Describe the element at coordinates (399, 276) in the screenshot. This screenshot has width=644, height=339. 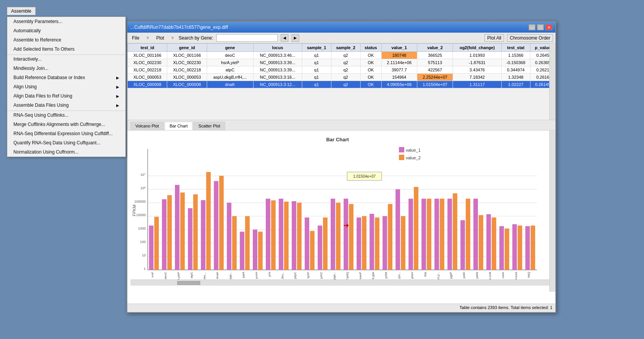
I see `x-label-19: rphQ,rpoA,rpsD,rps...` at that location.